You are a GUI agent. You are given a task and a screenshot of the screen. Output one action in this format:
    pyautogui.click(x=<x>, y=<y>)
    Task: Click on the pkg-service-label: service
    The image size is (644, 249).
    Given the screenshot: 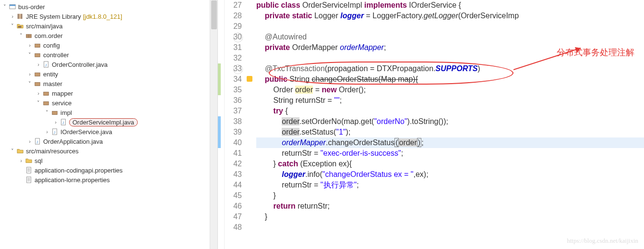 What is the action you would take?
    pyautogui.click(x=61, y=103)
    